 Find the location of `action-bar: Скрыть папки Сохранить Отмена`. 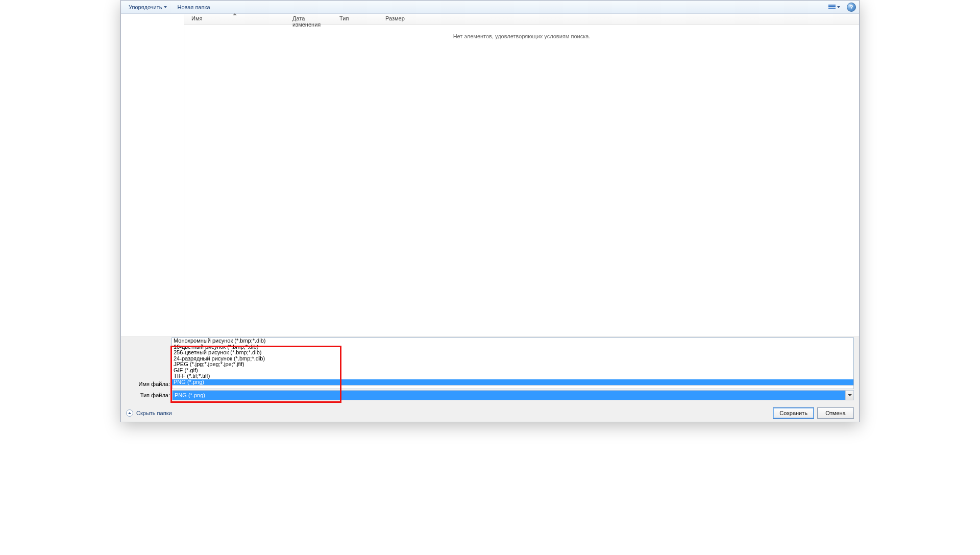

action-bar: Скрыть папки Сохранить Отмена is located at coordinates (490, 413).